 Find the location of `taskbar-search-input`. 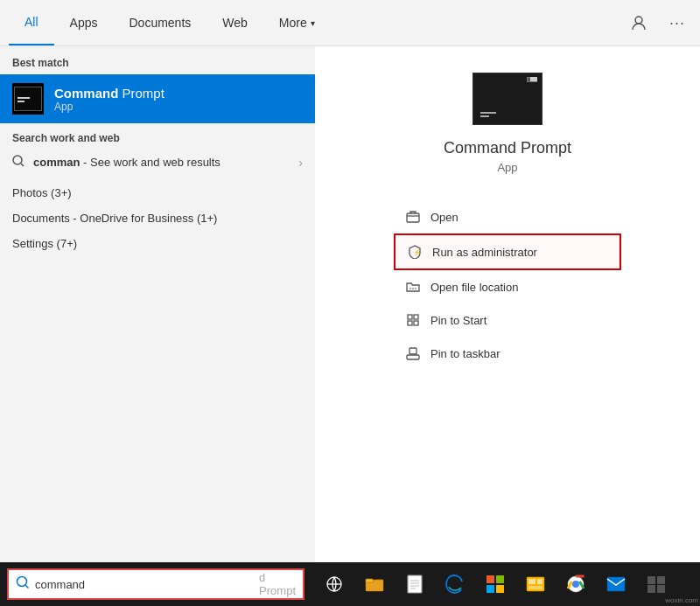

taskbar-search-input is located at coordinates (144, 584).